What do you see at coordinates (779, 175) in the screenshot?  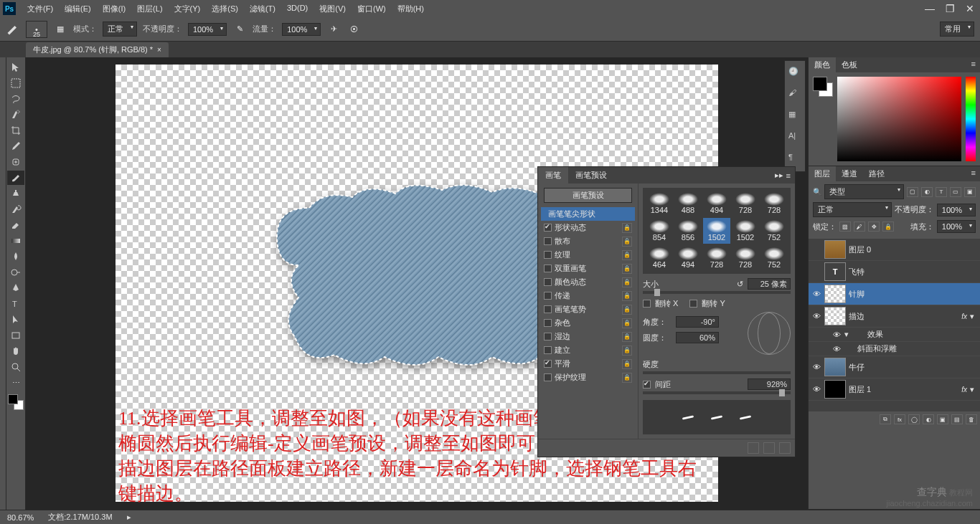 I see `collapse-icon: ▸▸` at bounding box center [779, 175].